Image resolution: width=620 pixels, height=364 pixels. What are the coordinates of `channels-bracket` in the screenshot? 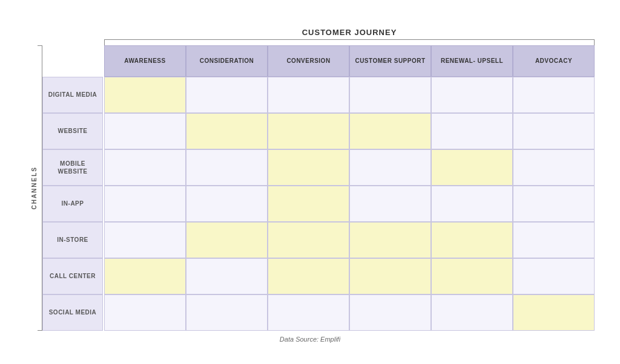 It's located at (40, 188).